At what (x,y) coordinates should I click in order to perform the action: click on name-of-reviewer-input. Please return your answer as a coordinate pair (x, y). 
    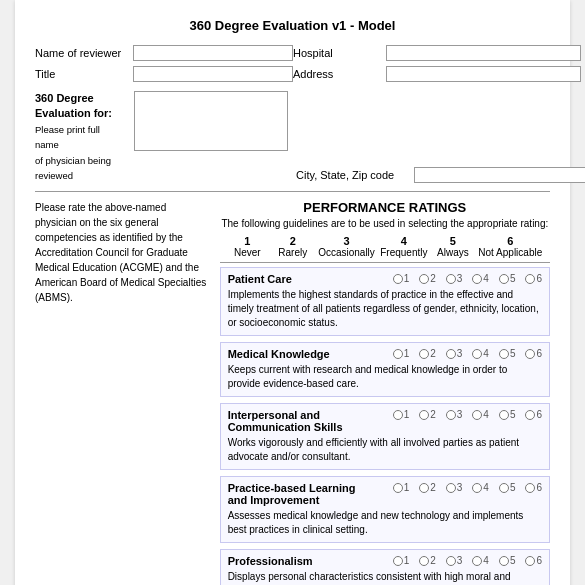
    Looking at the image, I should click on (213, 53).